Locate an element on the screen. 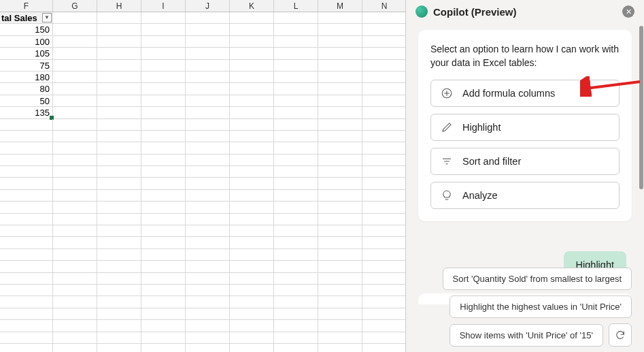  suggestion-show-unit-price-15: Show items with 'Unit Price' of '15' is located at coordinates (526, 335).